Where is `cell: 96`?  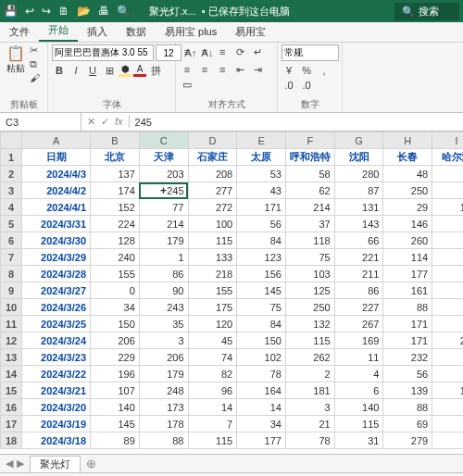 cell: 96 is located at coordinates (213, 391).